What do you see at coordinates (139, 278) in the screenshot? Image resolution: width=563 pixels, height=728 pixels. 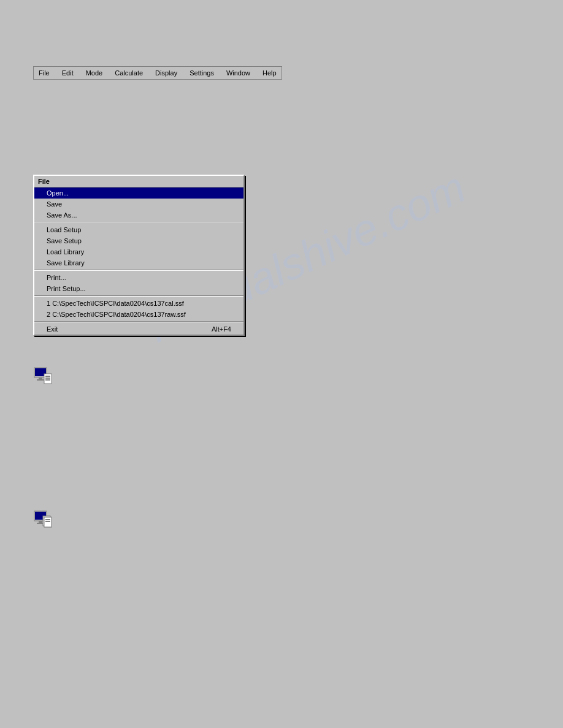 I see `menu-item-print: Print...` at bounding box center [139, 278].